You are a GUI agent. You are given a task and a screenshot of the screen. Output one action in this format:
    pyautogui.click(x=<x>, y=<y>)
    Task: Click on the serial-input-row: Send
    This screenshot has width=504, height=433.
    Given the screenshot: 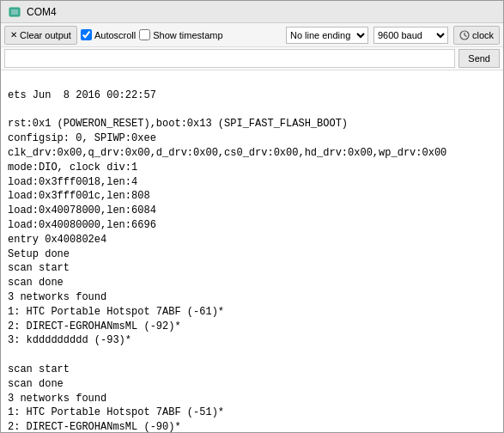 What is the action you would take?
    pyautogui.click(x=252, y=58)
    